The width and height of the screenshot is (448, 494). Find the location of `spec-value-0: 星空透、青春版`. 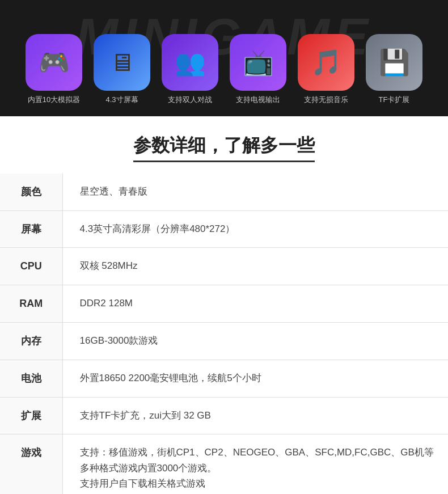

spec-value-0: 星空透、青春版 is located at coordinates (255, 192).